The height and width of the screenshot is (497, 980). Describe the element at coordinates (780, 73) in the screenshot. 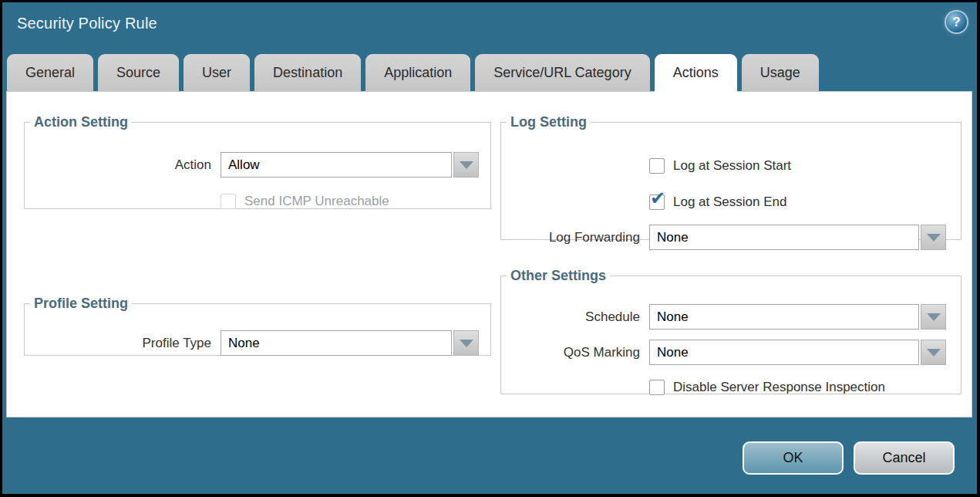

I see `tab-usage: Usage` at that location.